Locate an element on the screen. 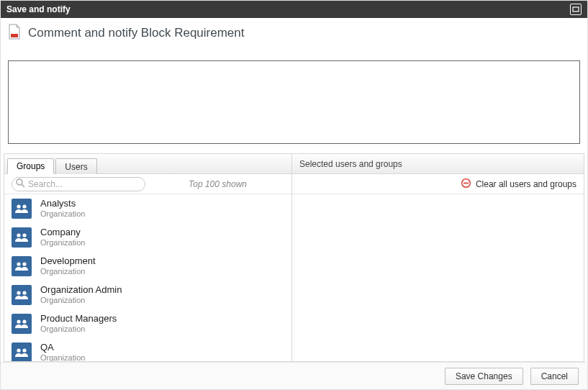  save-changes-button: Save Changes is located at coordinates (484, 376).